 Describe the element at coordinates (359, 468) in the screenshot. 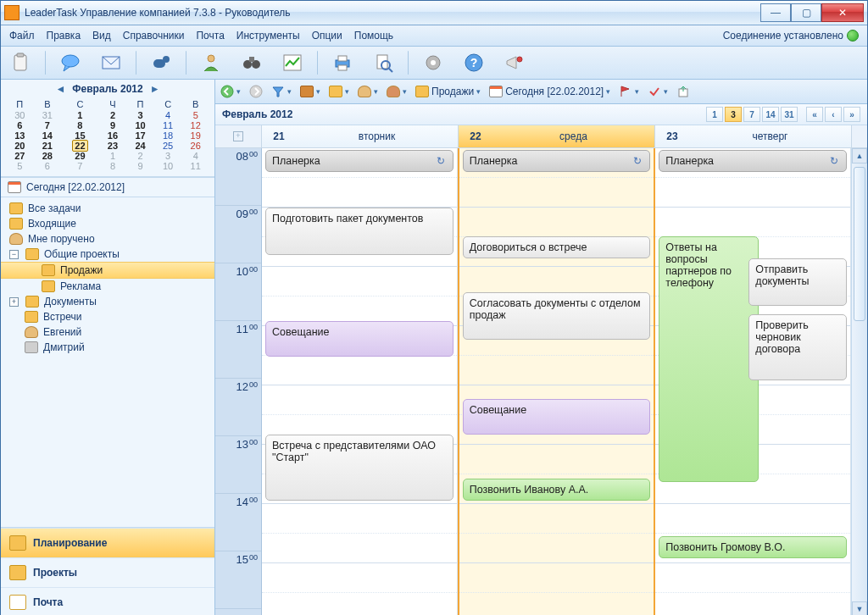

I see `event: Встреча с представителями ОАО "Старт"` at that location.